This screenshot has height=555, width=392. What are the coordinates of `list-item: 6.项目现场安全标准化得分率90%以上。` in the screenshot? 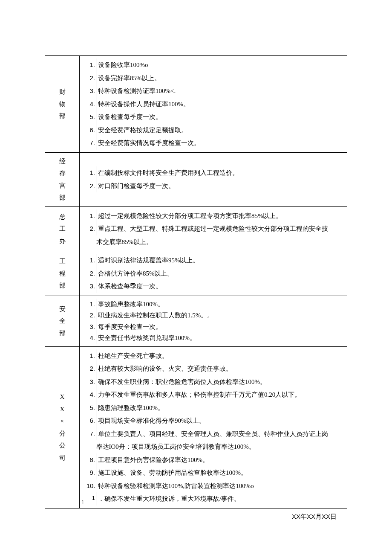 It's located at (213, 421).